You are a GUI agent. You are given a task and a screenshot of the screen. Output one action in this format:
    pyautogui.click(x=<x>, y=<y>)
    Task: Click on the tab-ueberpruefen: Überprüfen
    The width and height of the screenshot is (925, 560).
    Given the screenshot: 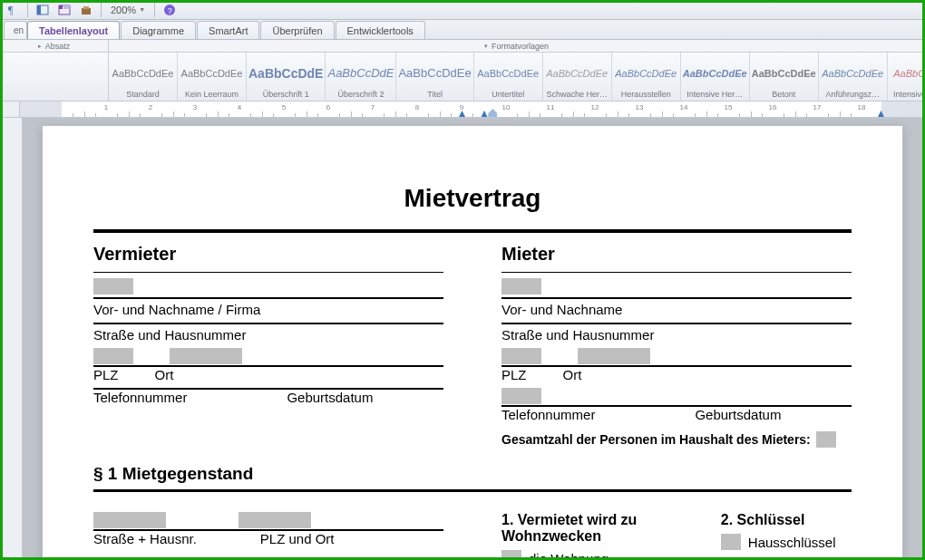 What is the action you would take?
    pyautogui.click(x=297, y=30)
    